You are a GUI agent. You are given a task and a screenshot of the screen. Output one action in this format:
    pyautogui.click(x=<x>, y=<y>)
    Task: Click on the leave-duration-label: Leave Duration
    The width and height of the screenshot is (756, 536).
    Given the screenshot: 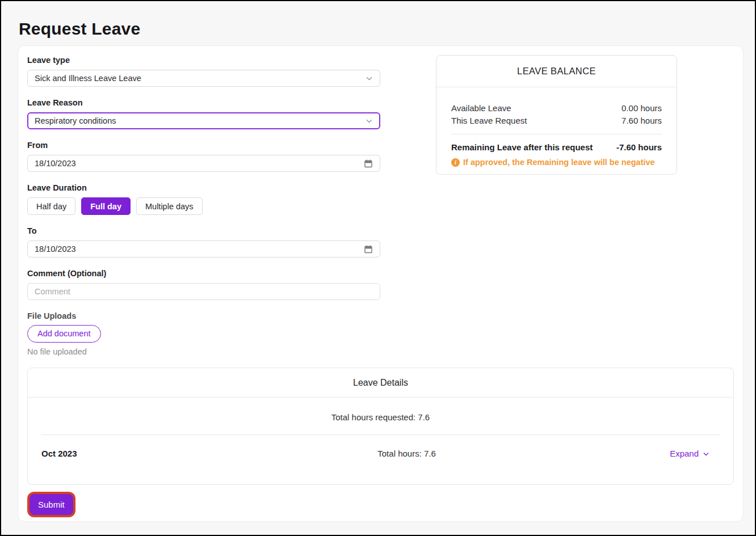 What is the action you would take?
    pyautogui.click(x=204, y=188)
    